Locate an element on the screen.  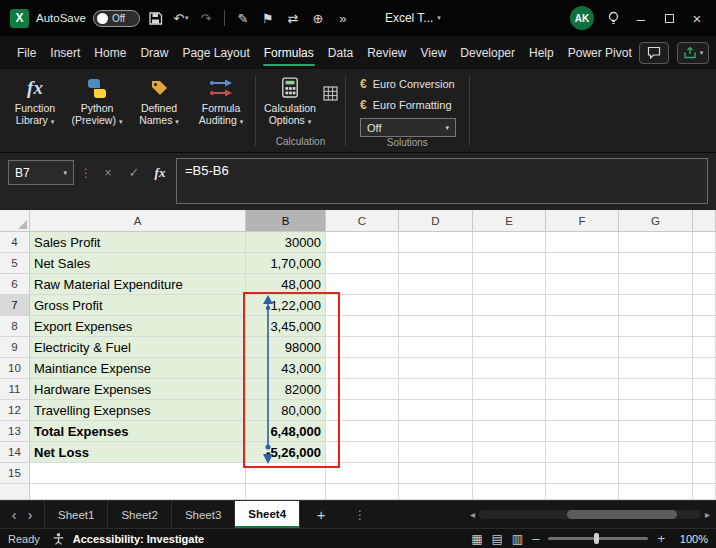
cell-E4 is located at coordinates (510, 242).